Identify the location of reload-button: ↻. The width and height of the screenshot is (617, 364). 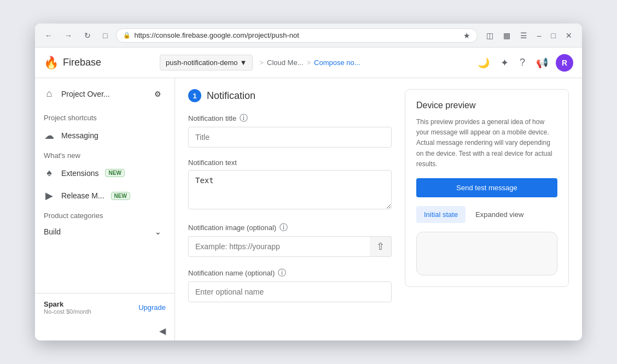
(88, 36).